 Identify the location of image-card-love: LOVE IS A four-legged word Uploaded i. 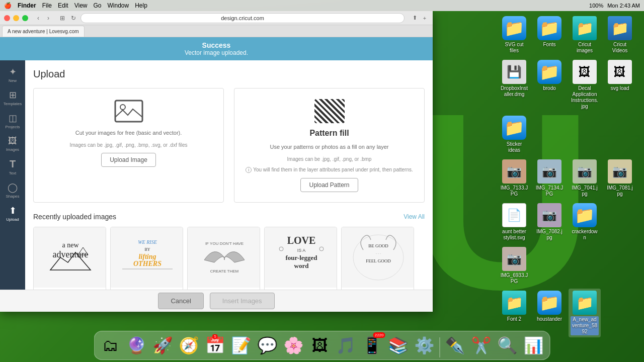
(301, 258).